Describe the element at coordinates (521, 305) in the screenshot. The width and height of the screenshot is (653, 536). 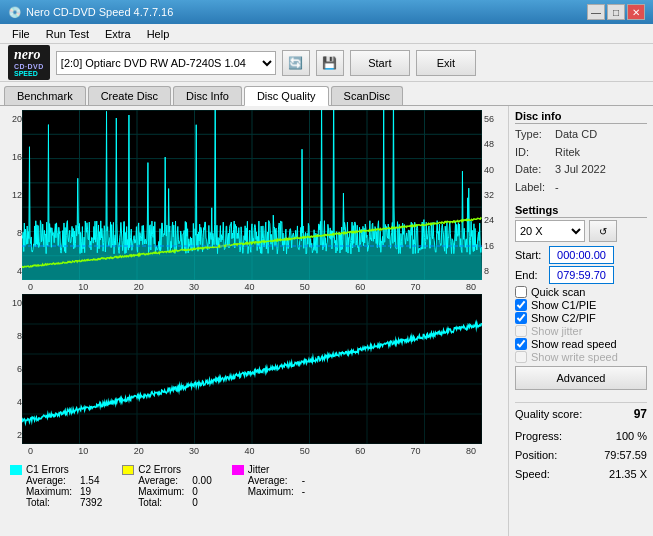
I see `show-c1-pie-checkbox` at that location.